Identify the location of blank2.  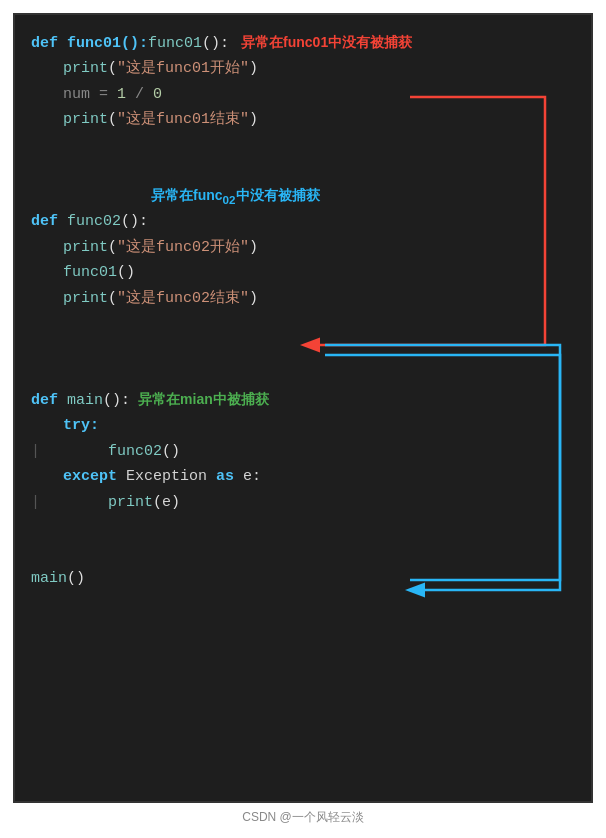
(305, 171).